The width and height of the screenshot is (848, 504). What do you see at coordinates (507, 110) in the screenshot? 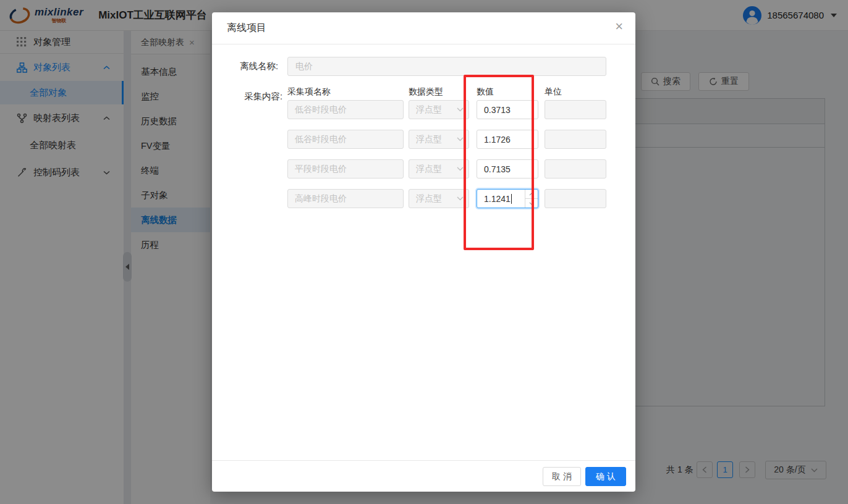
I see `value-input: 0.3713` at bounding box center [507, 110].